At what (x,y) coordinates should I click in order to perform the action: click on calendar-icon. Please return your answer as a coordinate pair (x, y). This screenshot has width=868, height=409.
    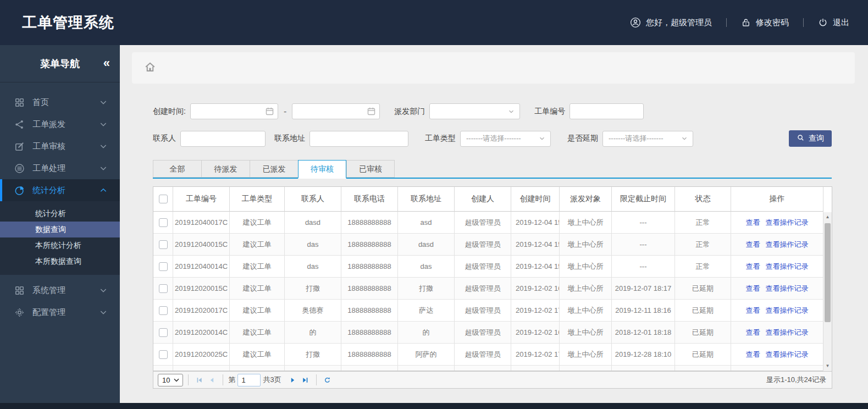
    Looking at the image, I should click on (372, 112).